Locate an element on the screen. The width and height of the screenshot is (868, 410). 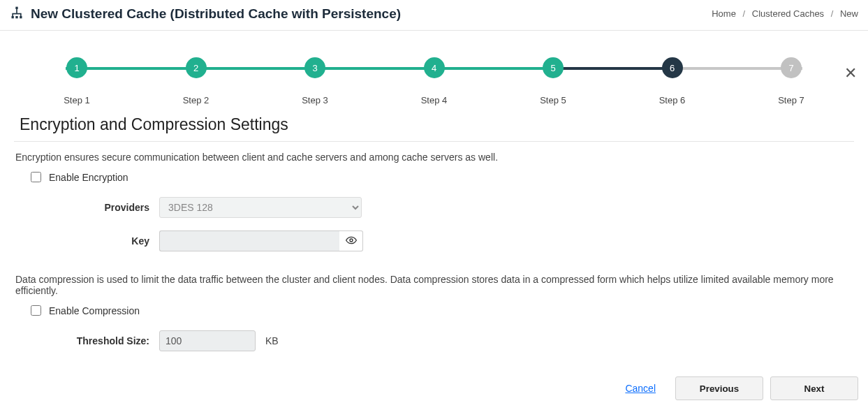
topbar: New Clustered Cache (Distributed Cache w… is located at coordinates (434, 15).